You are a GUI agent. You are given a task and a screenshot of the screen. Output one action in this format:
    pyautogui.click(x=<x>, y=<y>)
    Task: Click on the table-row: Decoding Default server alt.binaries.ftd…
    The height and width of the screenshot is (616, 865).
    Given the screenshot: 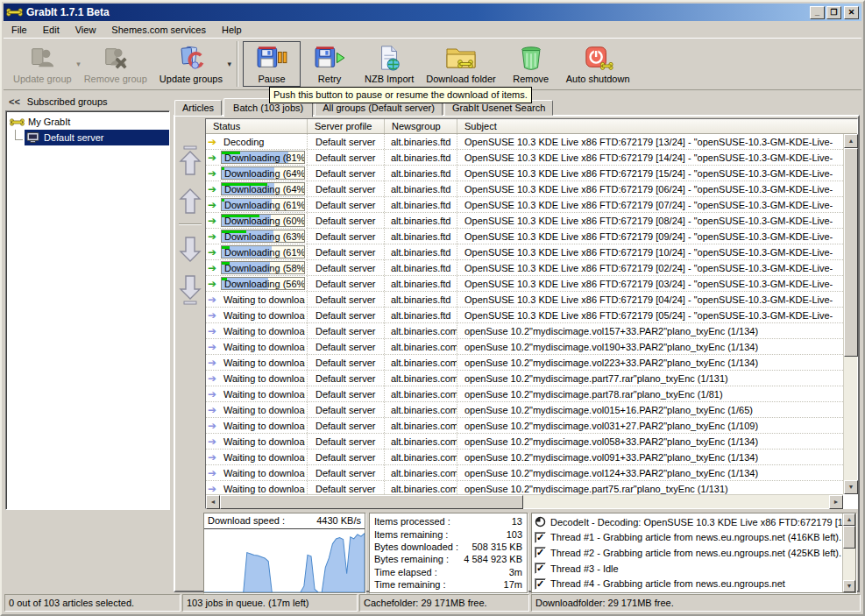 What is the action you would take?
    pyautogui.click(x=524, y=142)
    